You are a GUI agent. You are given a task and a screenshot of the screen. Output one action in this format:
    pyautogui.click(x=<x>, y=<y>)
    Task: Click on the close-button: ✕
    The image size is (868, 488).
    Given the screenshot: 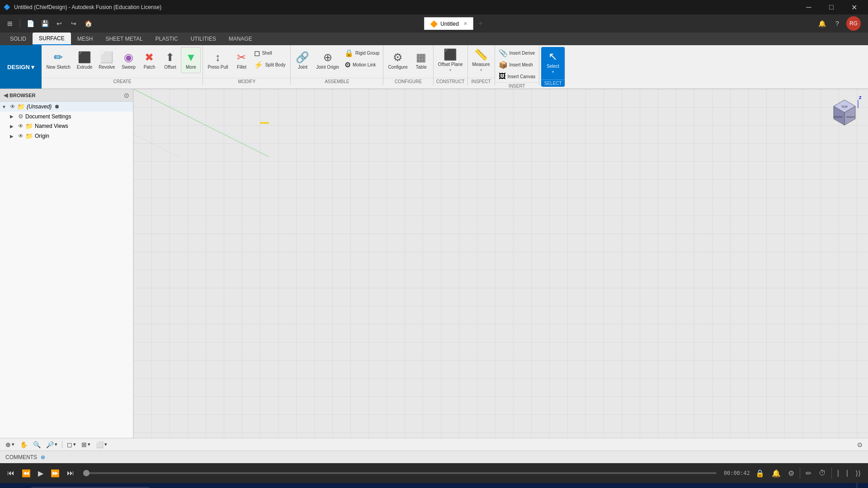 What is the action you would take?
    pyautogui.click(x=854, y=7)
    